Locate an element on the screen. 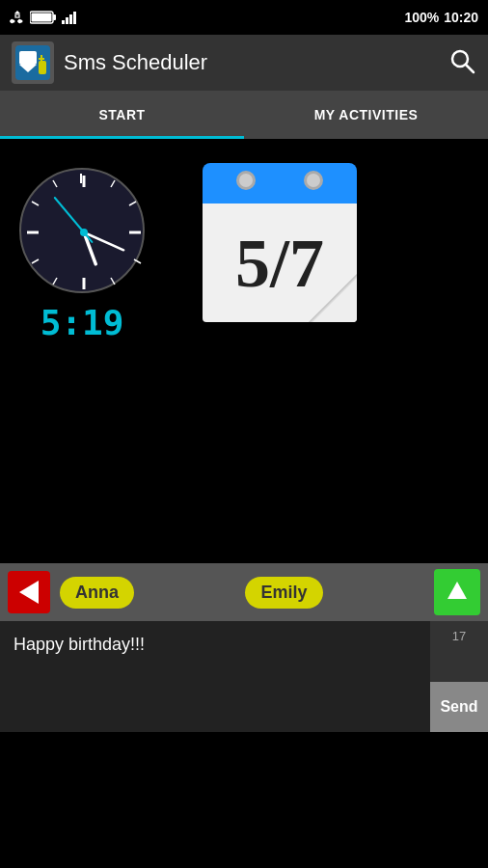  calendar-ring-left is located at coordinates (246, 180).